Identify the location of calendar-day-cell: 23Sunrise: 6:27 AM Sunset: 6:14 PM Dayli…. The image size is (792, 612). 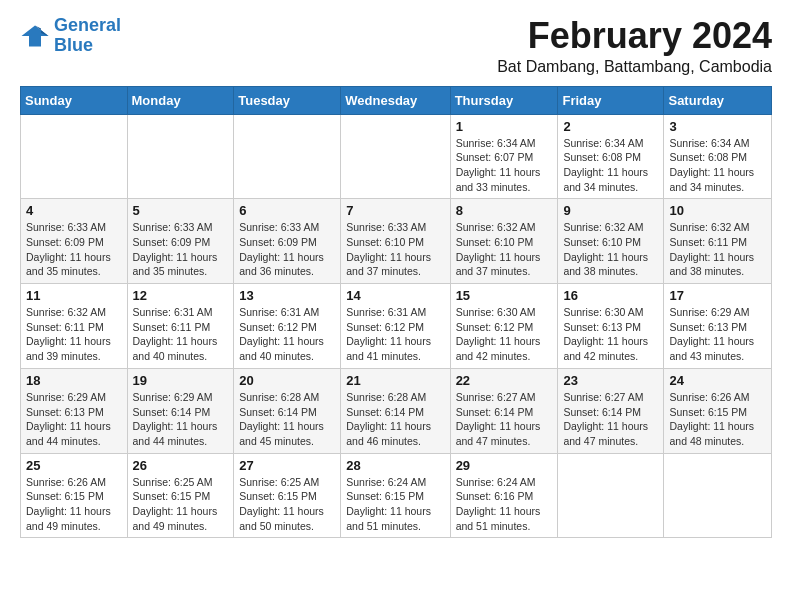
(611, 410).